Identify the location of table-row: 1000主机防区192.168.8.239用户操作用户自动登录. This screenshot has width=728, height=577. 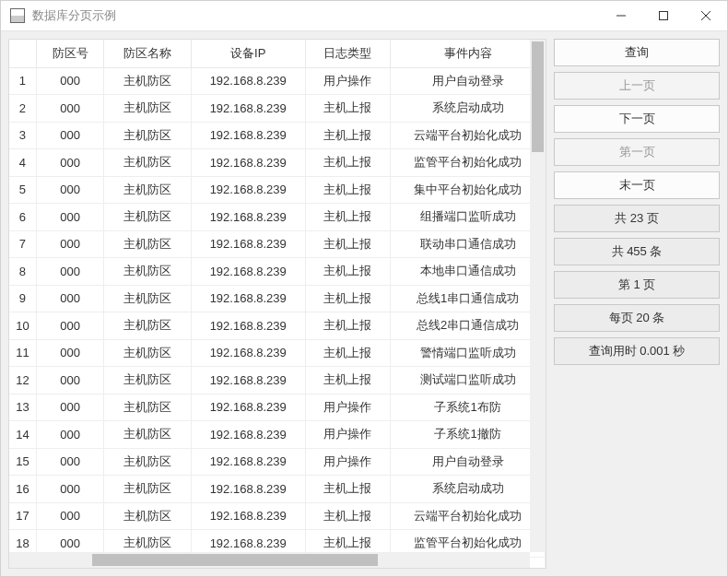
(277, 81).